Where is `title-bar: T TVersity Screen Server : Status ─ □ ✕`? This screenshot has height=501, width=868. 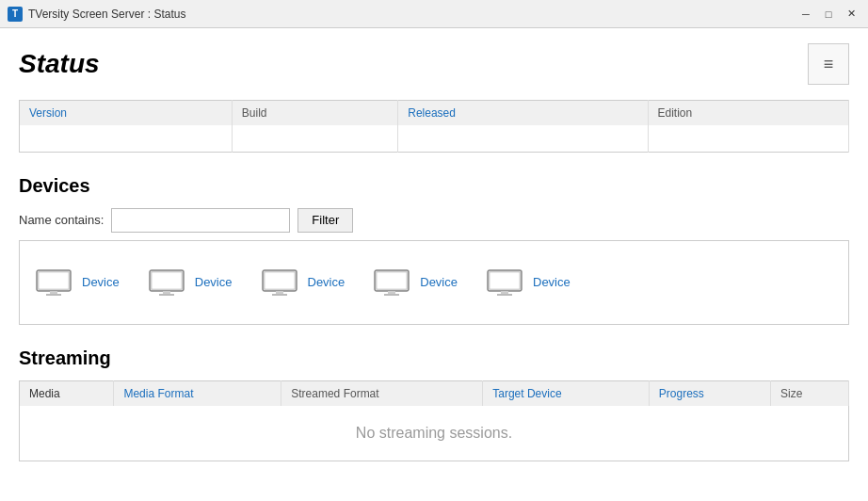 title-bar: T TVersity Screen Server : Status ─ □ ✕ is located at coordinates (434, 14).